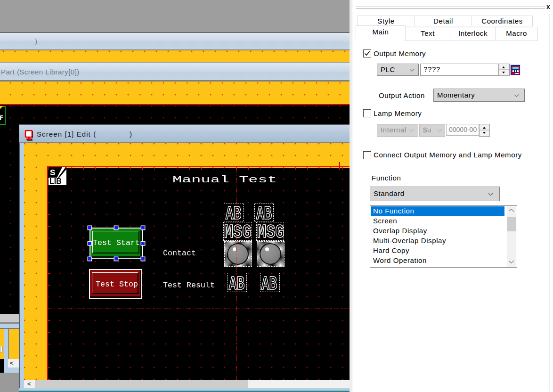 This screenshot has height=392, width=553. What do you see at coordinates (56, 181) in the screenshot?
I see `svg-text: LIB` at bounding box center [56, 181].